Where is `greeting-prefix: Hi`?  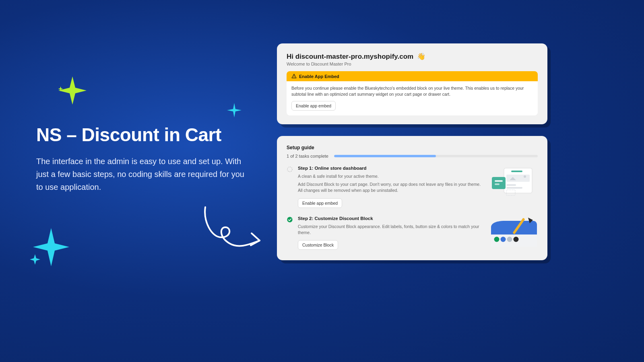 greeting-prefix: Hi is located at coordinates (291, 56).